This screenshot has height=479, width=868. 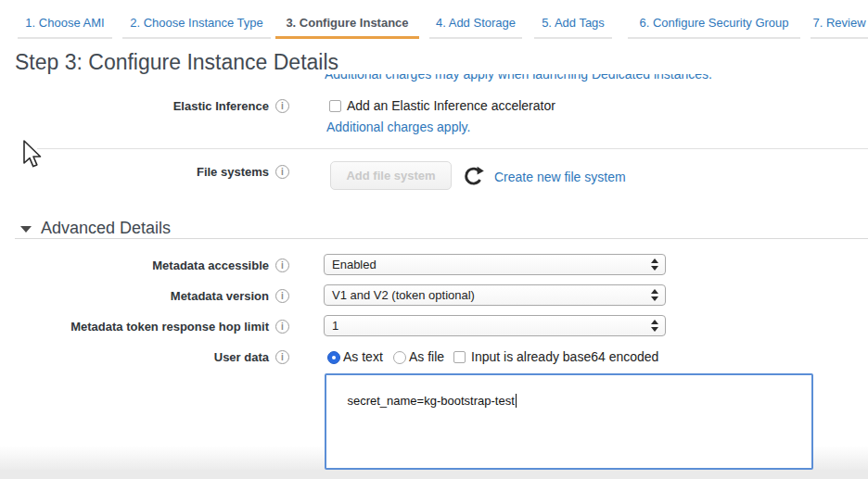 I want to click on tab-label: 5. Add Tags, so click(x=573, y=23).